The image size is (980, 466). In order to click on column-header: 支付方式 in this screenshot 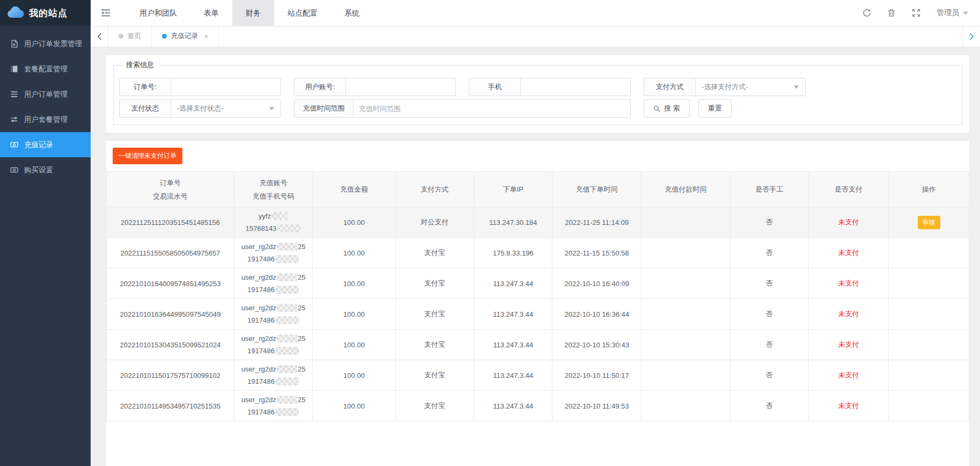, I will do `click(434, 190)`.